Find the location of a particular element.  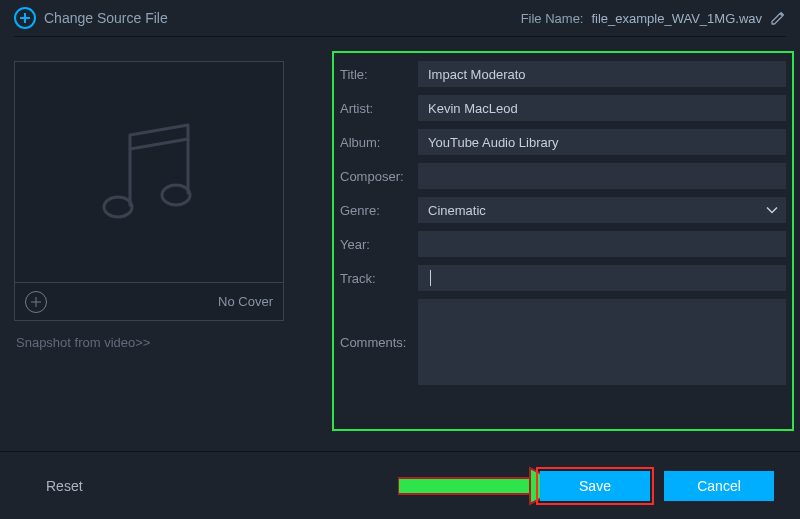

composer-input is located at coordinates (602, 176).